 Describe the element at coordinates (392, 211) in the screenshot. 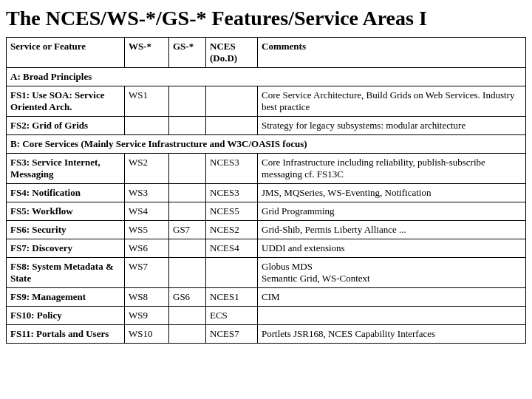

I see `cell-comments: Grid Programming` at that location.